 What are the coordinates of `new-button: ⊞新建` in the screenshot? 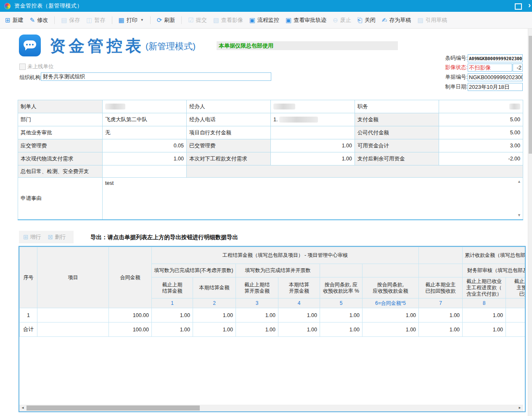 It's located at (14, 20).